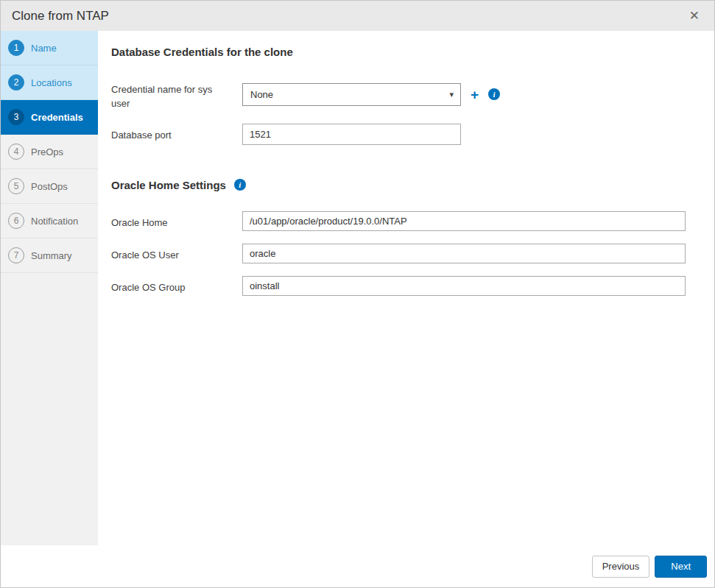 This screenshot has width=715, height=588. Describe the element at coordinates (464, 253) in the screenshot. I see `oracle-os-user-input` at that location.